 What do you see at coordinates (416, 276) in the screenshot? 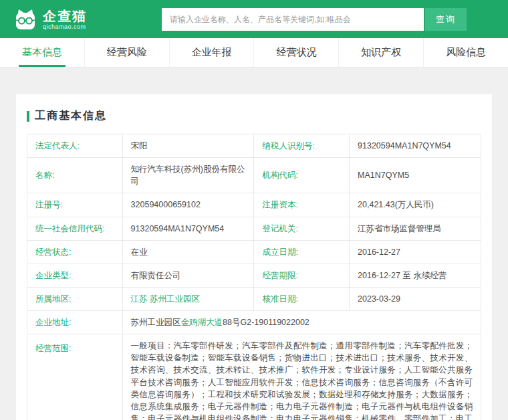
I see `term-value: 2016-12-27 至 永续经营` at bounding box center [416, 276].